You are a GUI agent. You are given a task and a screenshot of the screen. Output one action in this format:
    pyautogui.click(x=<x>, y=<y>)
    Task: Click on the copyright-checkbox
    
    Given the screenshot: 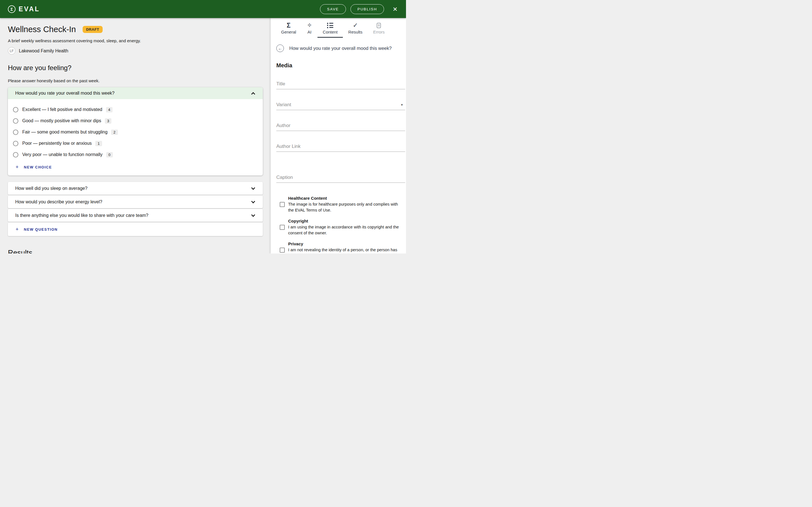 What is the action you would take?
    pyautogui.click(x=283, y=227)
    